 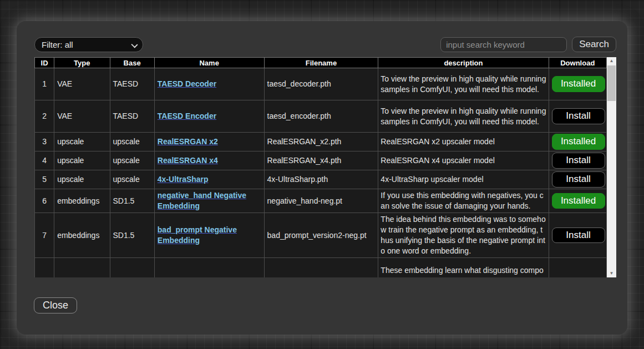 What do you see at coordinates (321, 117) in the screenshot?
I see `cell-filename: taesd_encoder.pth` at bounding box center [321, 117].